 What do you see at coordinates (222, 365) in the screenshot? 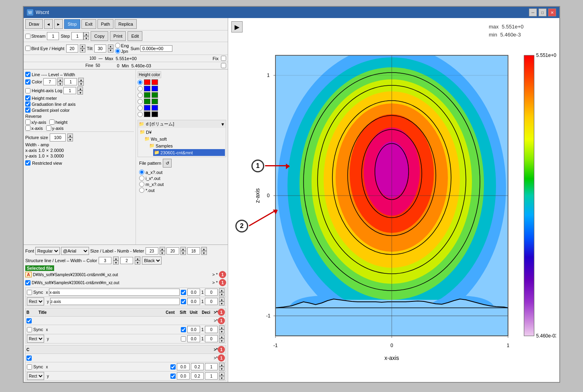
I see `sync-x-up-c: ▲` at bounding box center [222, 365].